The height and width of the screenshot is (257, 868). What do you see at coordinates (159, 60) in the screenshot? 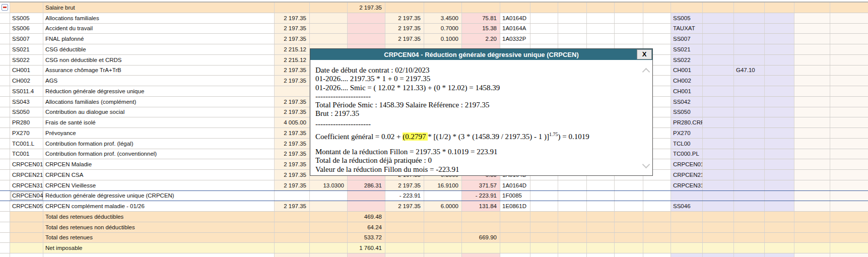
I see `rubric-label: CSG non déductible et CRDS` at bounding box center [159, 60].